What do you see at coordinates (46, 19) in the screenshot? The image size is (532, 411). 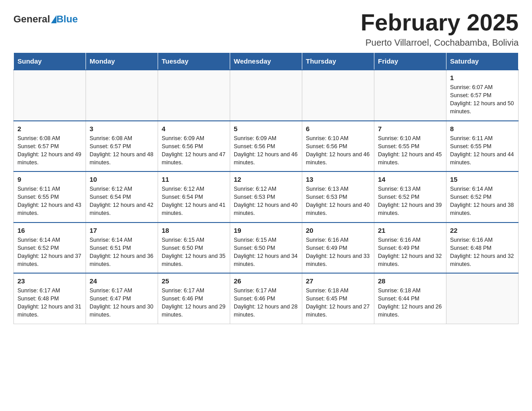 I see `logo: General Blue` at bounding box center [46, 19].